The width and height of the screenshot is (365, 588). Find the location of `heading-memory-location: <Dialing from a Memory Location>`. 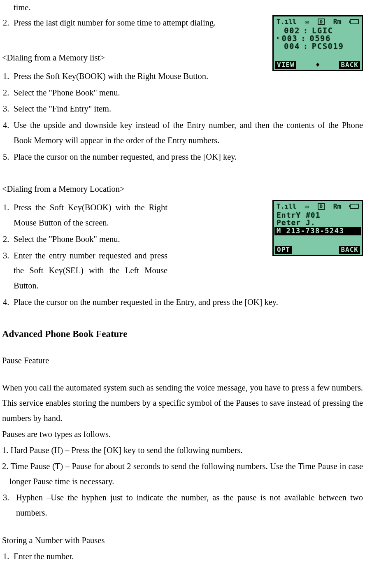

heading-memory-location: <Dialing from a Memory Location> is located at coordinates (183, 189).